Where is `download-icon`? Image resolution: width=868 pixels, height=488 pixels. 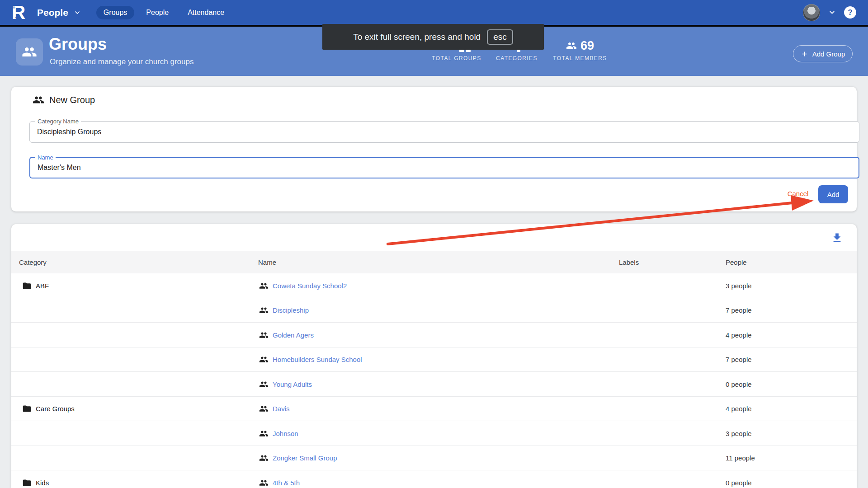 download-icon is located at coordinates (837, 238).